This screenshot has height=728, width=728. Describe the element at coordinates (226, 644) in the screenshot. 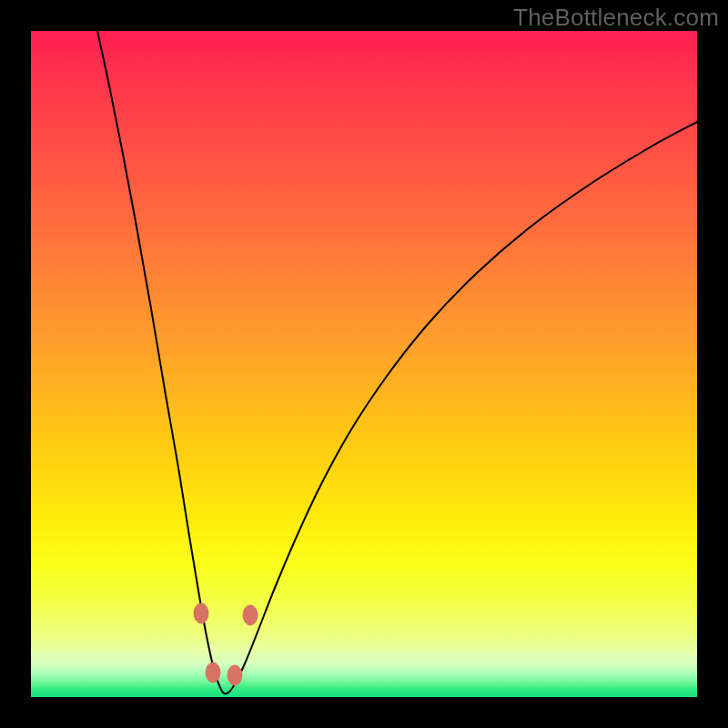

I see `trough-markers` at that location.